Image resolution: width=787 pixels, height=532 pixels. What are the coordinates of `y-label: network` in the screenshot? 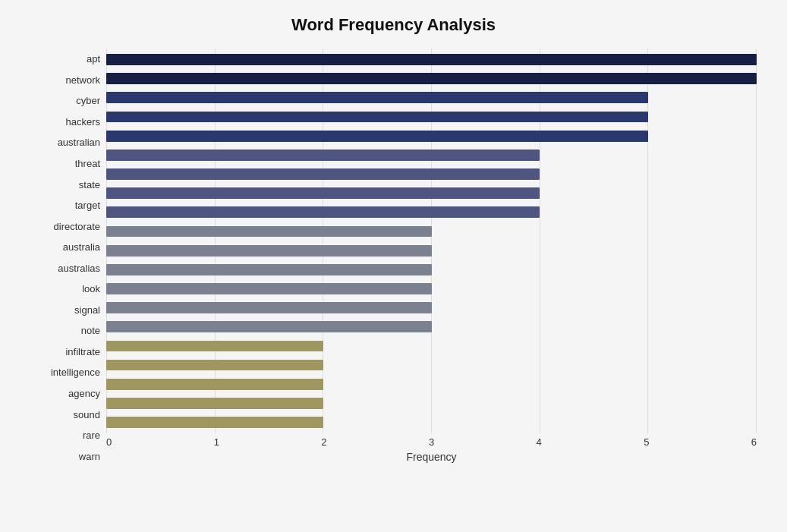 It's located at (65, 80).